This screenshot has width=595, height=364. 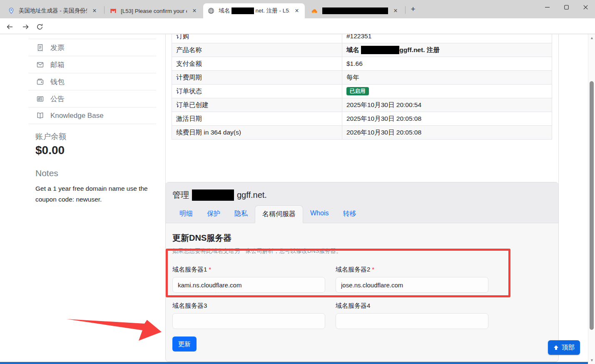 What do you see at coordinates (297, 9) in the screenshot?
I see `browser-tab-strip: 美国地址生成器 - 美国身份生成器 × [L53] Please confirm…` at bounding box center [297, 9].